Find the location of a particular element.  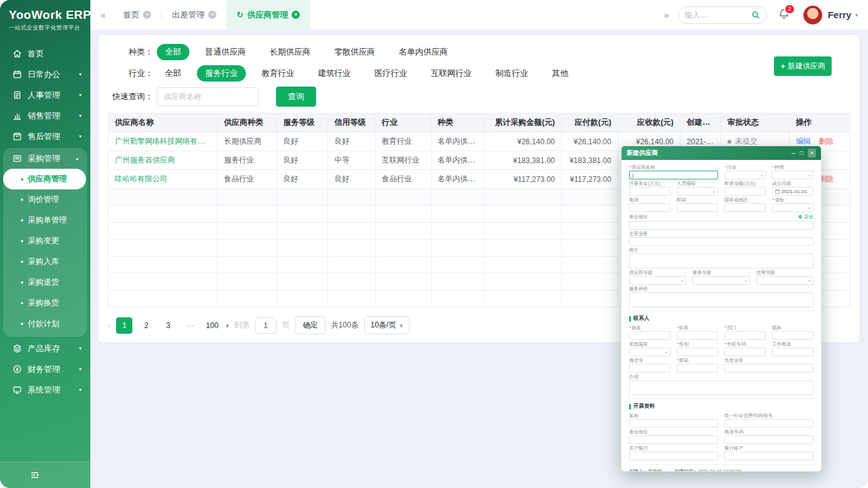

refresh-icon: ↻ is located at coordinates (240, 15).